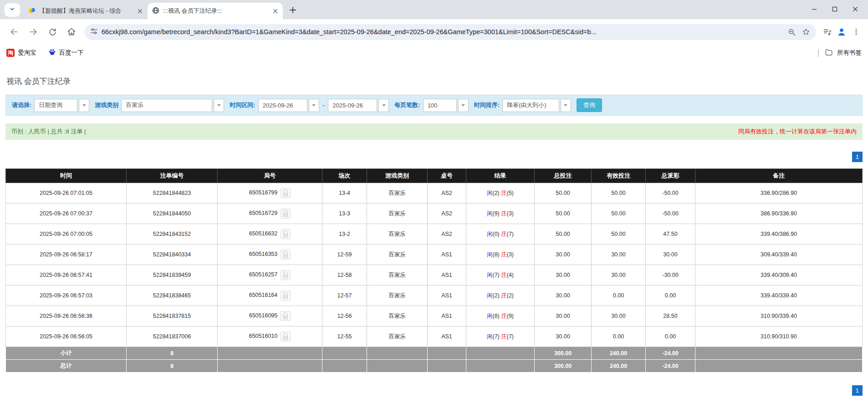  What do you see at coordinates (215, 11) in the screenshot?
I see `tab-bet-records: :::视讯 会员下注纪录:::` at bounding box center [215, 11].